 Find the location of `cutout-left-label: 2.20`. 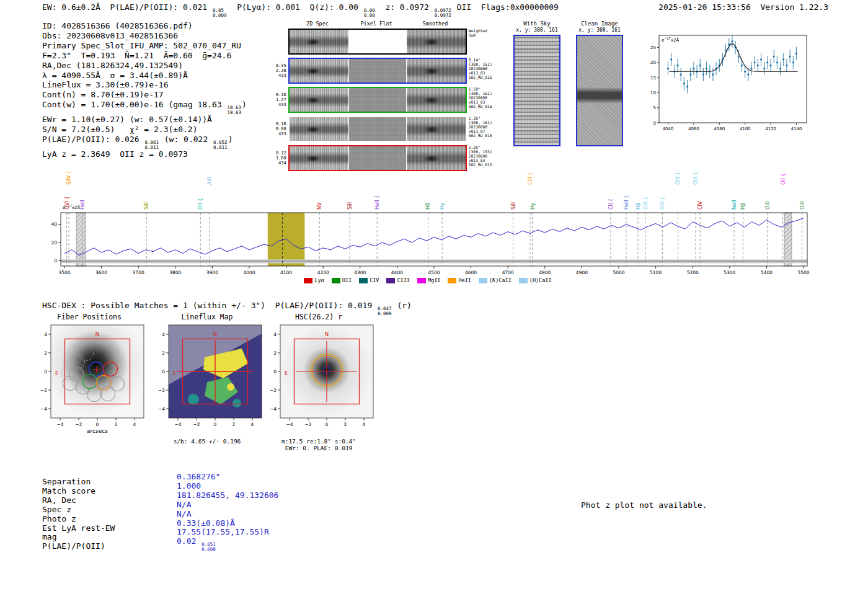

cutout-left-label: 2.20 is located at coordinates (280, 71).